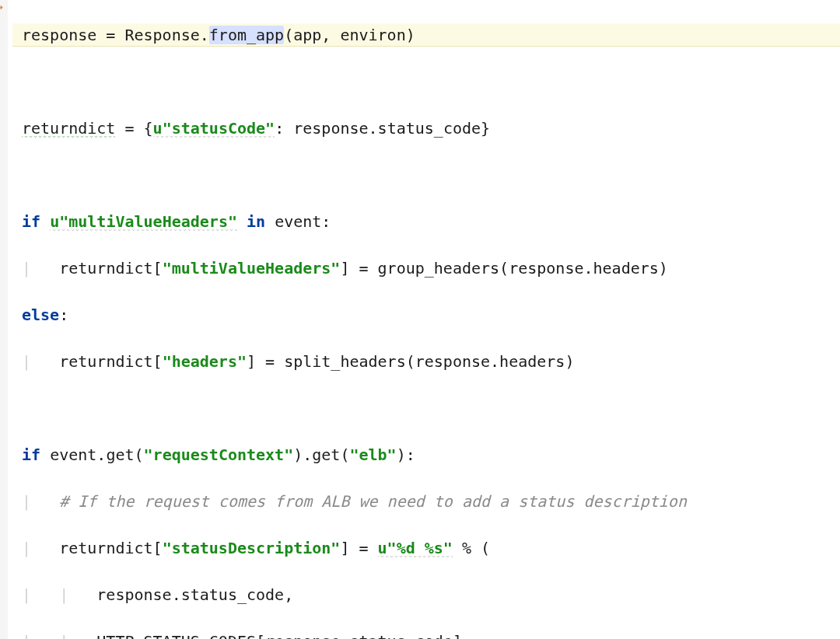 The image size is (840, 639). Describe the element at coordinates (426, 268) in the screenshot. I see `code-line: | returndict["multiValueHeaders"] = grou…` at that location.